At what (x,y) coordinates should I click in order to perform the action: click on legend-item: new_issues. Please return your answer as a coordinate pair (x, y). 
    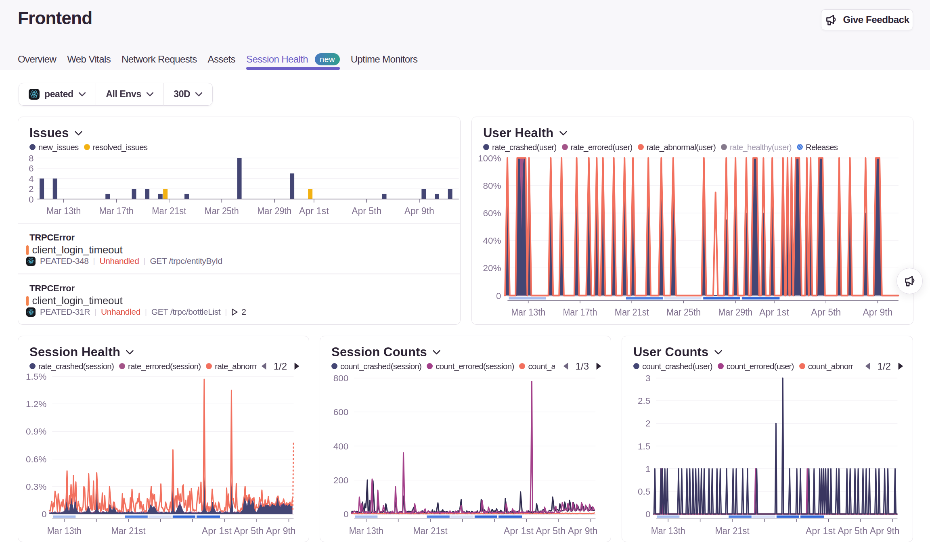
    Looking at the image, I should click on (54, 147).